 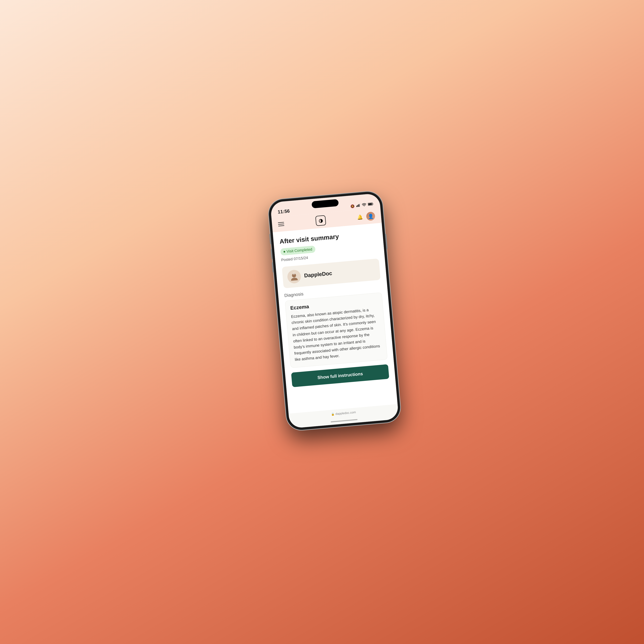 What do you see at coordinates (335, 318) in the screenshot?
I see `main-content: After visit summary Visit Completed Post…` at bounding box center [335, 318].